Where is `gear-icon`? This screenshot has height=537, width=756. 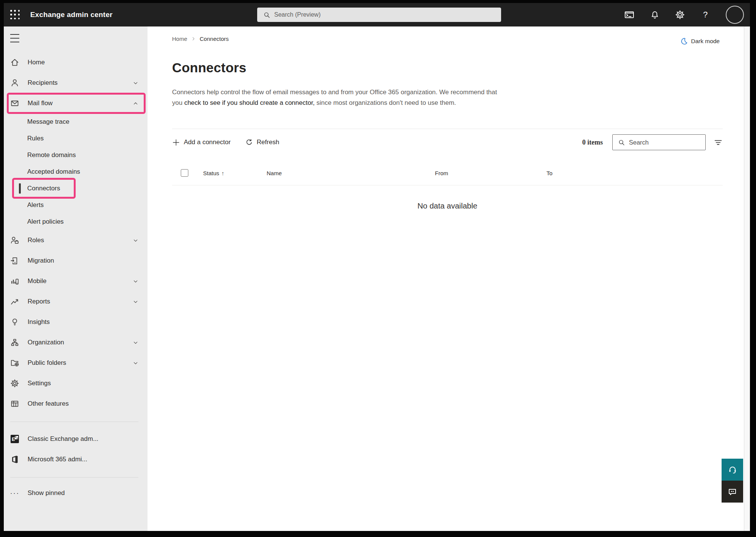
gear-icon is located at coordinates (15, 383).